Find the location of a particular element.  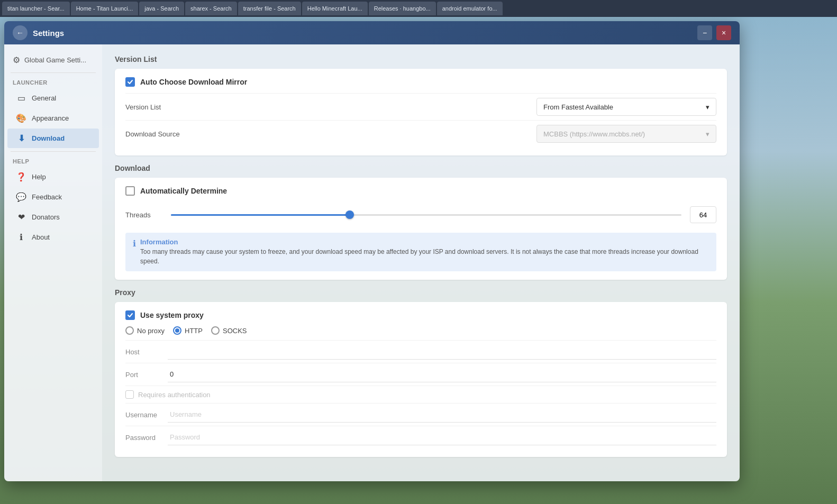

sidebar-item-about: ℹ About is located at coordinates (53, 237).